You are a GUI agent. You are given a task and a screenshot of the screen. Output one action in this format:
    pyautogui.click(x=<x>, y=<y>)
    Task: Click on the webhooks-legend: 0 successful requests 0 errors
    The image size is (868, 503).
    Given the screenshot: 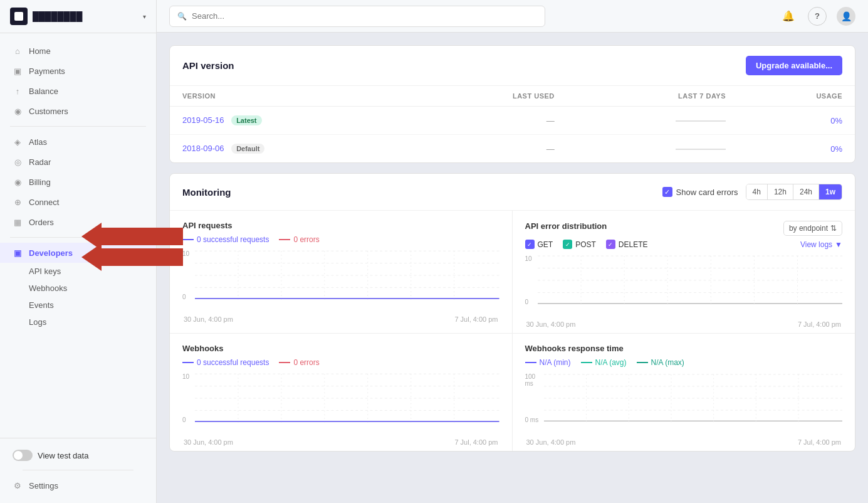 What is the action you would take?
    pyautogui.click(x=341, y=363)
    